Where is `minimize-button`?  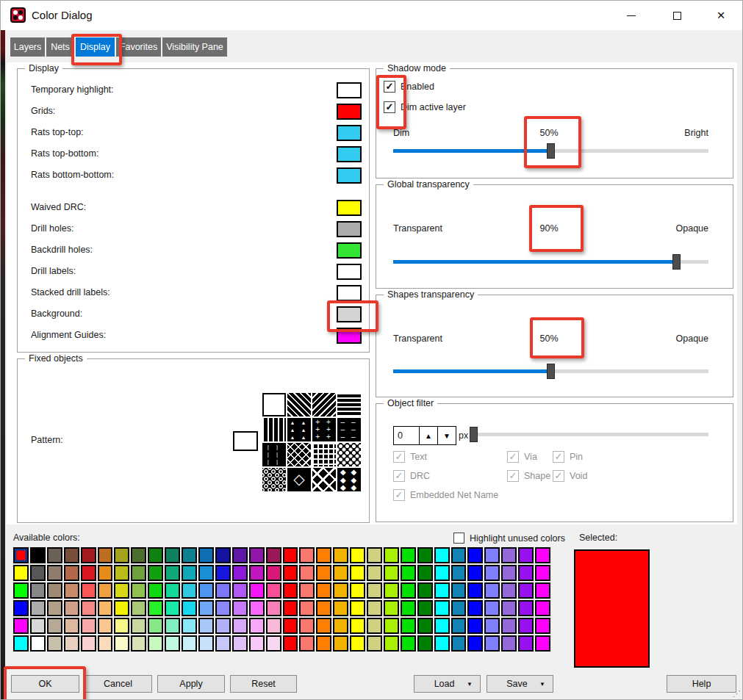 minimize-button is located at coordinates (631, 15).